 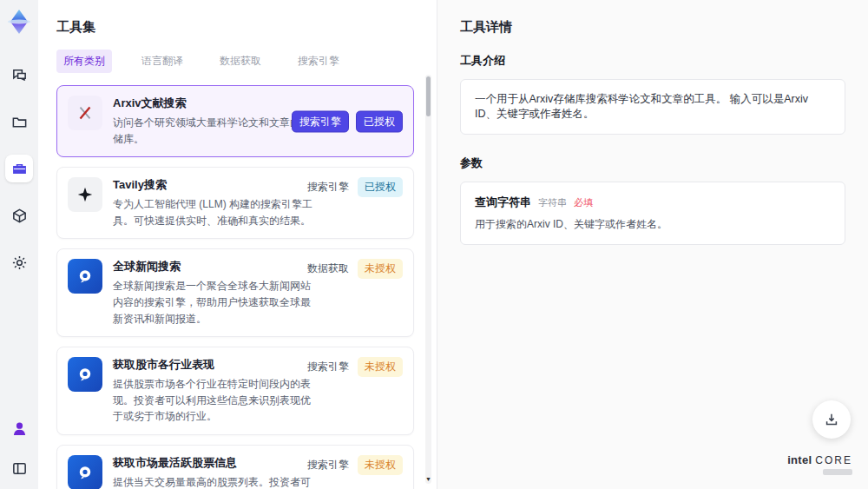 I want to click on intro-text-box: 一个用于从Arxiv存储库搜索科学论文和文章的工具。 输入可以是Arxiv ID…, so click(x=653, y=107).